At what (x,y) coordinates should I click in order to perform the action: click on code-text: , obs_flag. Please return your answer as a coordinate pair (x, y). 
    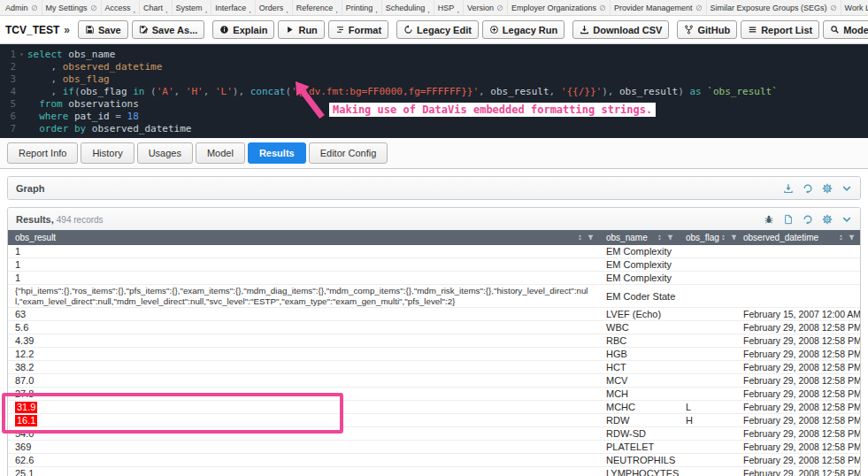
    Looking at the image, I should click on (69, 80).